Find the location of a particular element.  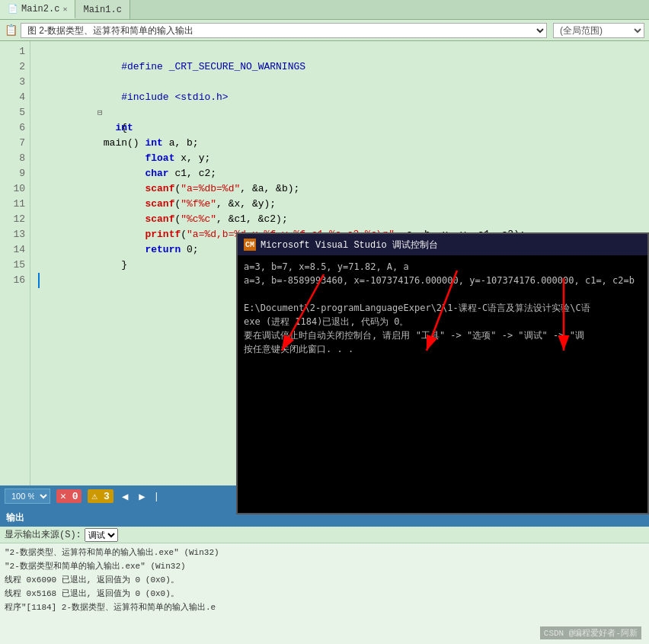

func-printf-12: printf is located at coordinates (163, 235).